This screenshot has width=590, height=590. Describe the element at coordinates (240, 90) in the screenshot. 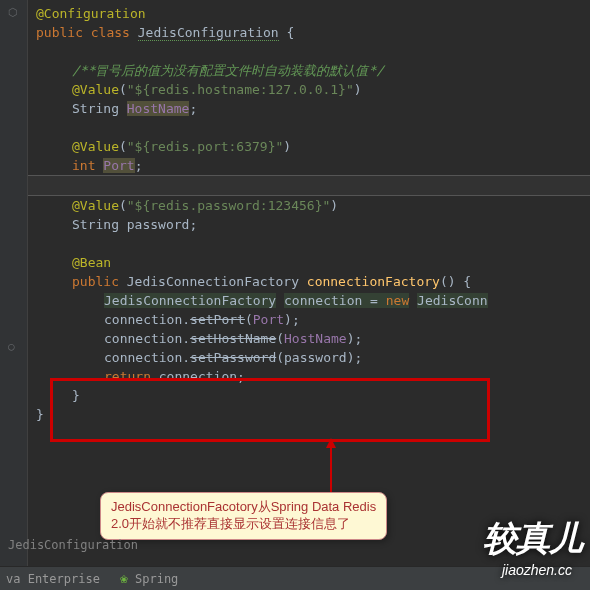

I see `string-hostname: "${redis.hostname:127.0.0.1}"` at that location.